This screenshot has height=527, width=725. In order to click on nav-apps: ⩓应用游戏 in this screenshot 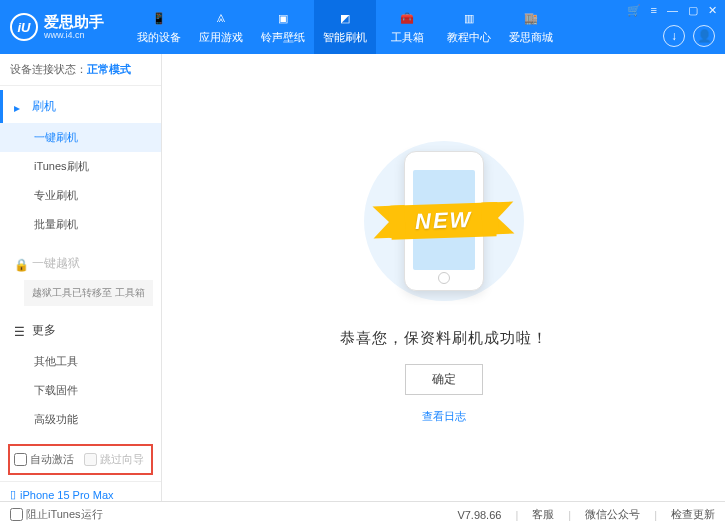, I will do `click(221, 27)`.